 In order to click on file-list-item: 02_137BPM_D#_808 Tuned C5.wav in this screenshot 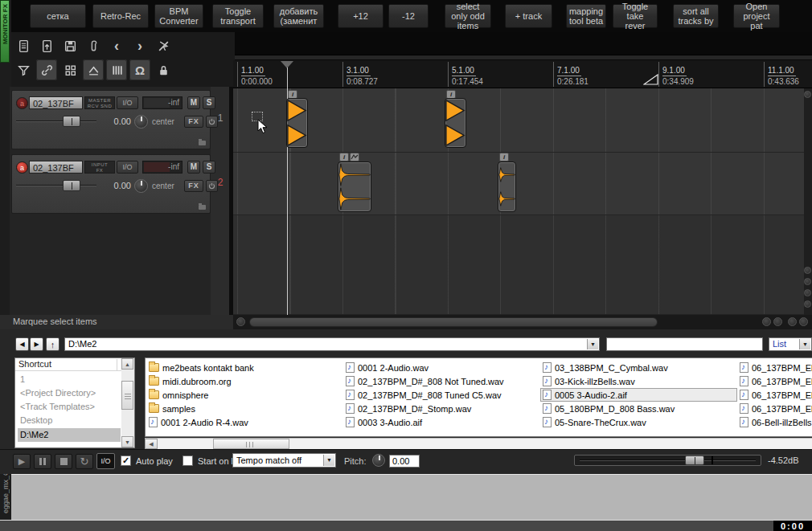, I will do `click(424, 395)`.